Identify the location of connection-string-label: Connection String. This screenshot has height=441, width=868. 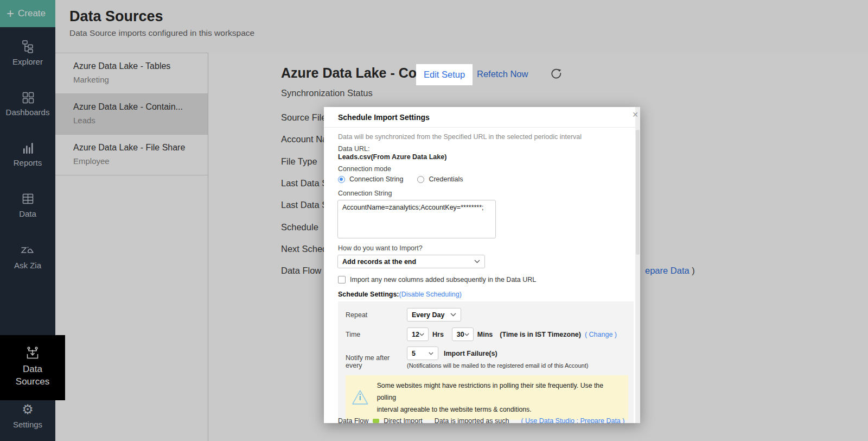
(486, 193).